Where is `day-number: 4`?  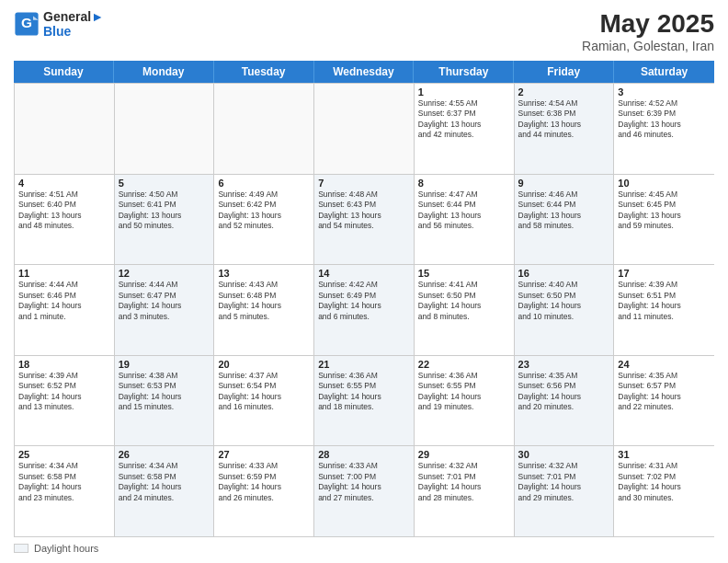 day-number: 4 is located at coordinates (64, 183).